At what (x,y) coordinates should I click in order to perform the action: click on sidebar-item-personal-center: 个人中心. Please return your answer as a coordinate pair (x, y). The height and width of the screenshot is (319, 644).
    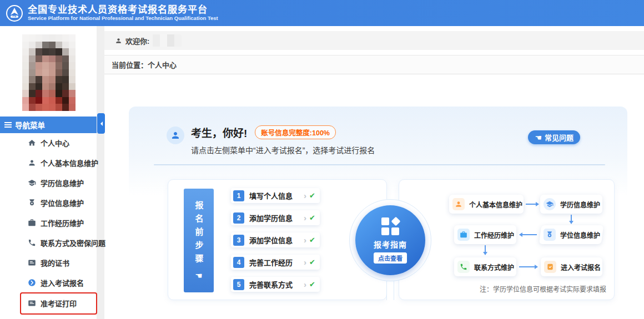
    Looking at the image, I should click on (48, 143).